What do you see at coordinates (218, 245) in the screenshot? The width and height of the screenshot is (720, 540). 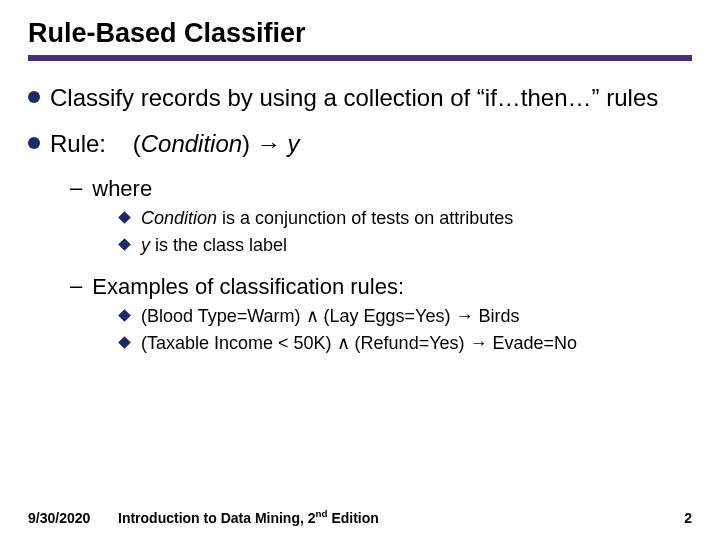 I see `term-y-desc: is the class label` at bounding box center [218, 245].